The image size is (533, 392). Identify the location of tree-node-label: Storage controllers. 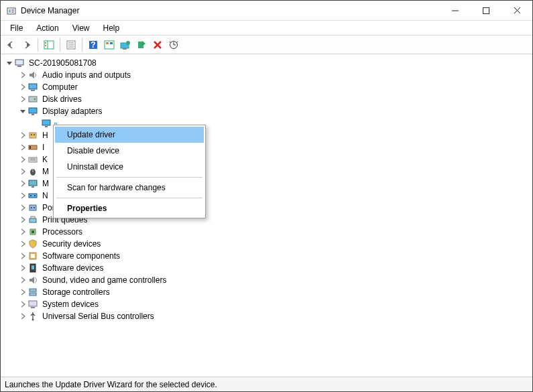
(76, 292).